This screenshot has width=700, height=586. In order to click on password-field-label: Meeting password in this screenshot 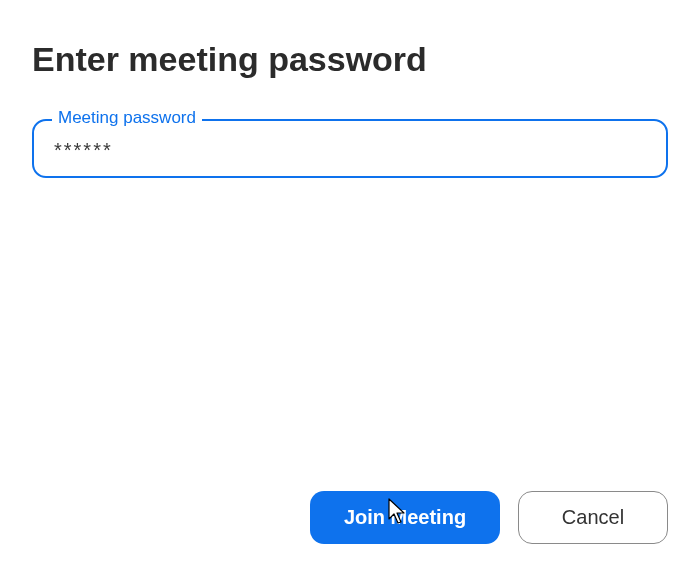, I will do `click(127, 118)`.